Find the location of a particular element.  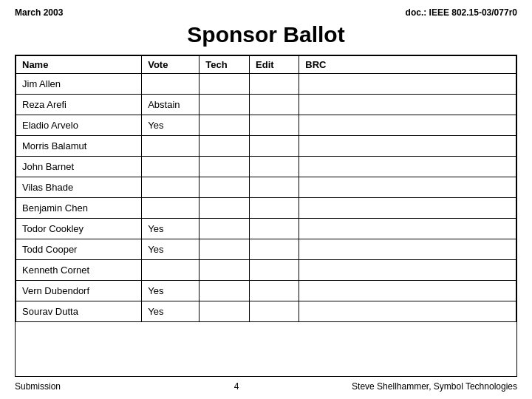

cell-name: Kenneth Cornet is located at coordinates (79, 270).